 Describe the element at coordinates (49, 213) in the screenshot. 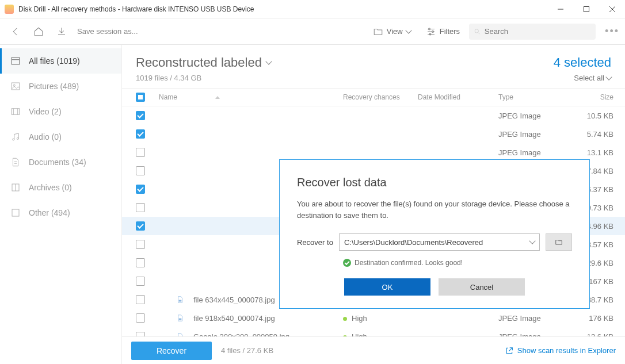

I see `sidebar-label: Other (494)` at that location.